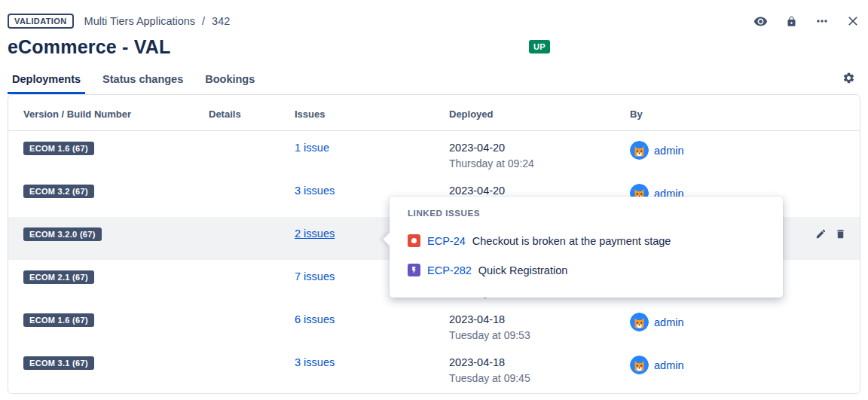 This screenshot has width=868, height=400. What do you see at coordinates (434, 50) in the screenshot?
I see `title-row: eCommerce - VAL UP` at bounding box center [434, 50].